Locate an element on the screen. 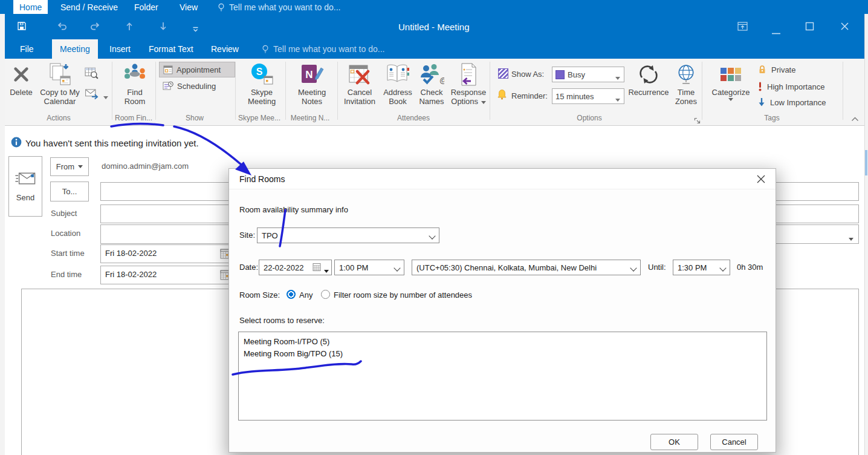  until-time-value: 1:30 PM is located at coordinates (692, 267).